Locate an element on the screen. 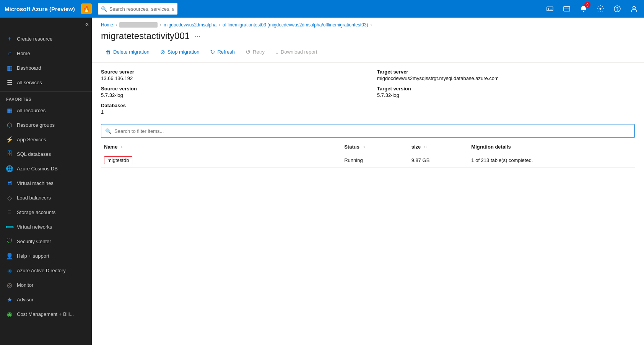 The height and width of the screenshot is (345, 644). sidebar-item-create-resource: ＋ Create resource is located at coordinates (46, 39).